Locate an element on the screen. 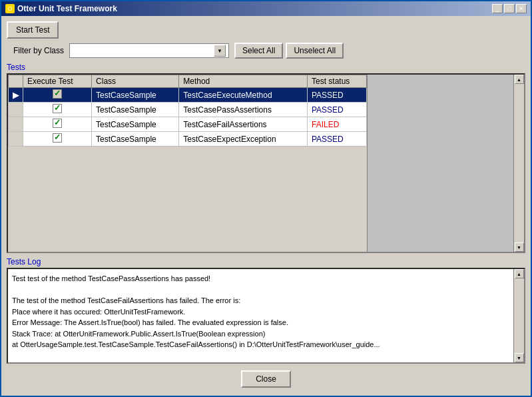  method-cell: TestCasePassAssertions is located at coordinates (244, 110).